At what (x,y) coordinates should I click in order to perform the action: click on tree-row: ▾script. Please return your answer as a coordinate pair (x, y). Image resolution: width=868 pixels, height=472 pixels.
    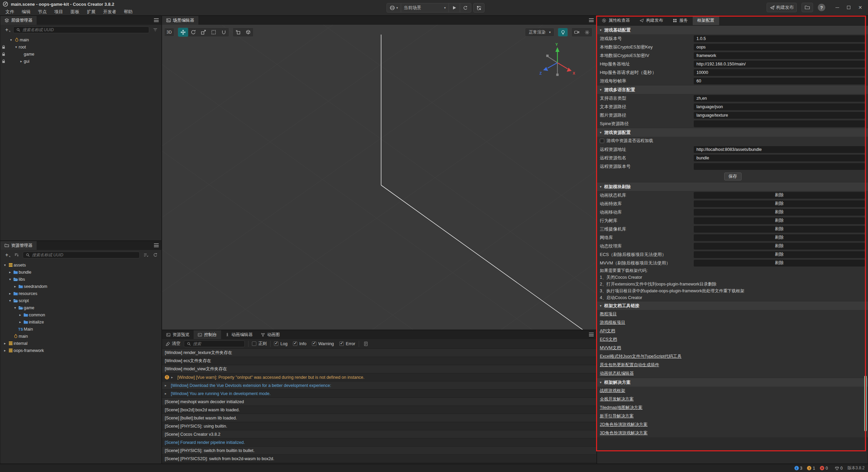
    Looking at the image, I should click on (81, 300).